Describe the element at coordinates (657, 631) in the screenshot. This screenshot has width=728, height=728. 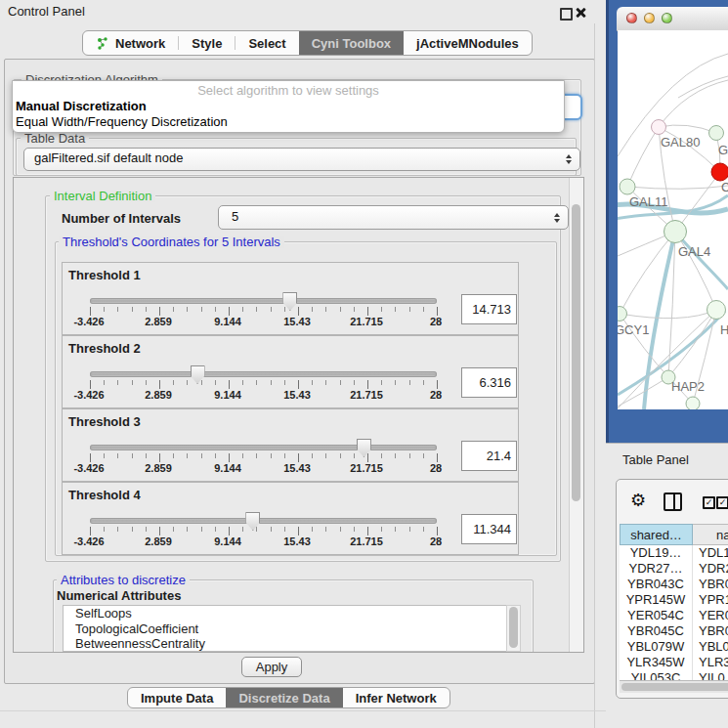
I see `cell-shared-name: YBR045C` at that location.